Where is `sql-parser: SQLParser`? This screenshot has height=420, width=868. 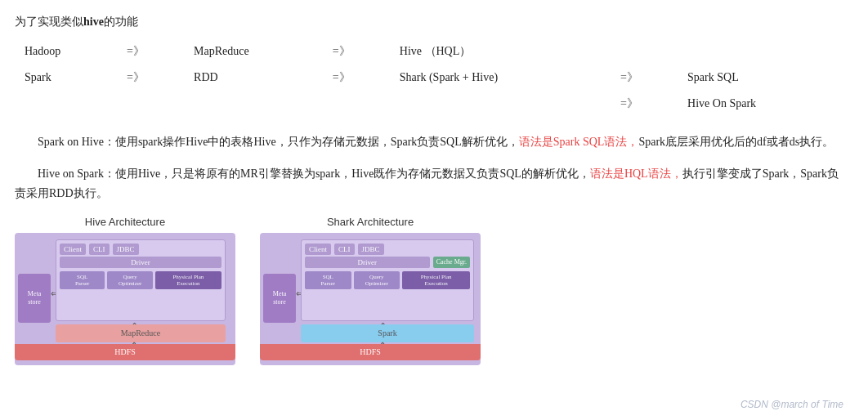
sql-parser: SQLParser is located at coordinates (82, 281).